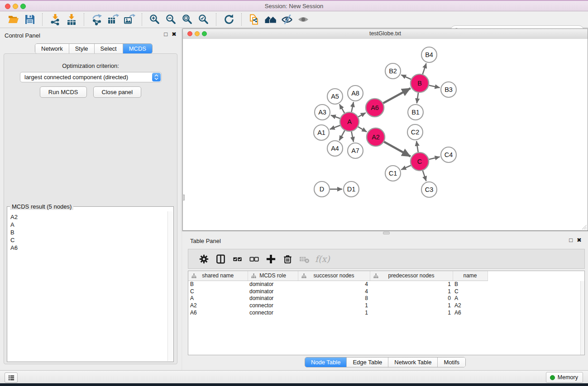  I want to click on node-B: B, so click(420, 83).